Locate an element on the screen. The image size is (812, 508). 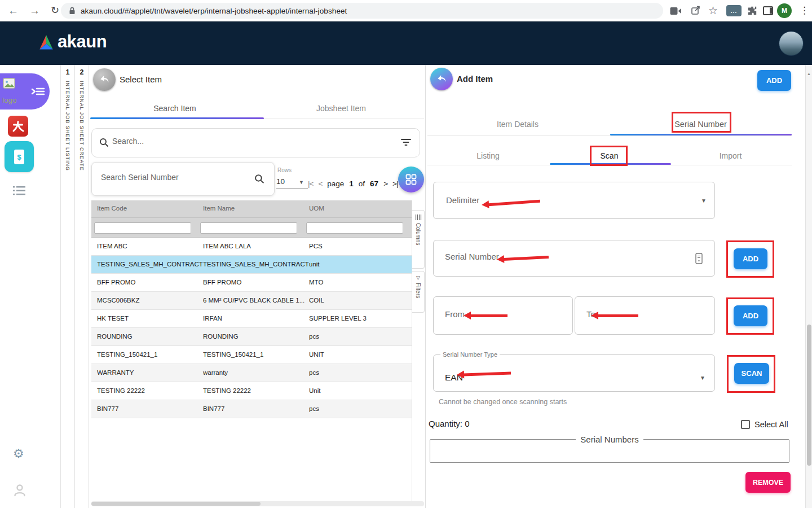
cell-item-name: TESTING_SALES_MH_CONTRACT is located at coordinates (256, 264).